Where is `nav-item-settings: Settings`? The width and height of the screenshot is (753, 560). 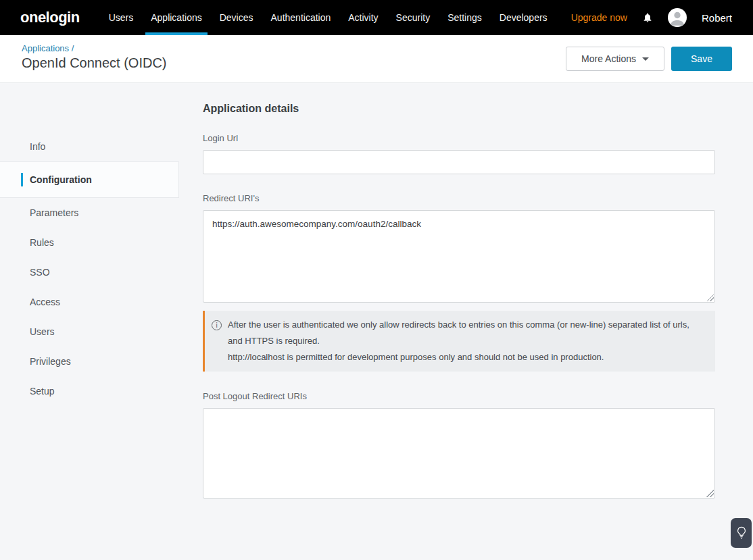
nav-item-settings: Settings is located at coordinates (465, 18).